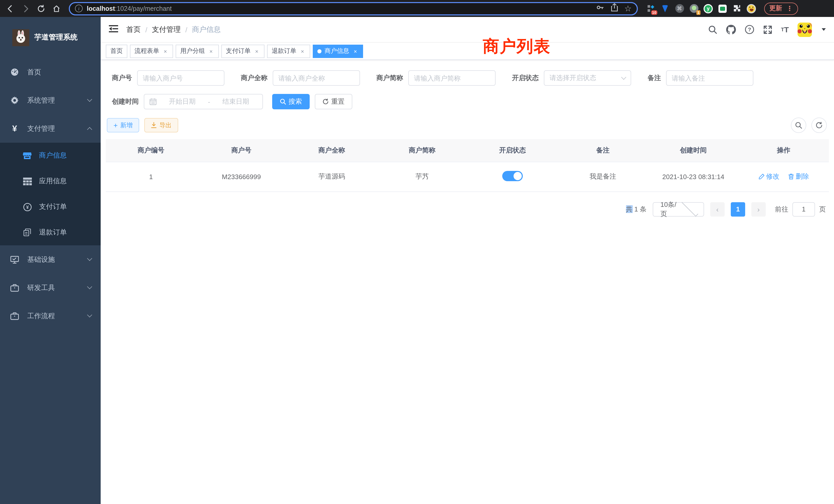 The height and width of the screenshot is (504, 834). What do you see at coordinates (50, 316) in the screenshot?
I see `sidebar-item-workflow: 工作流程` at bounding box center [50, 316].